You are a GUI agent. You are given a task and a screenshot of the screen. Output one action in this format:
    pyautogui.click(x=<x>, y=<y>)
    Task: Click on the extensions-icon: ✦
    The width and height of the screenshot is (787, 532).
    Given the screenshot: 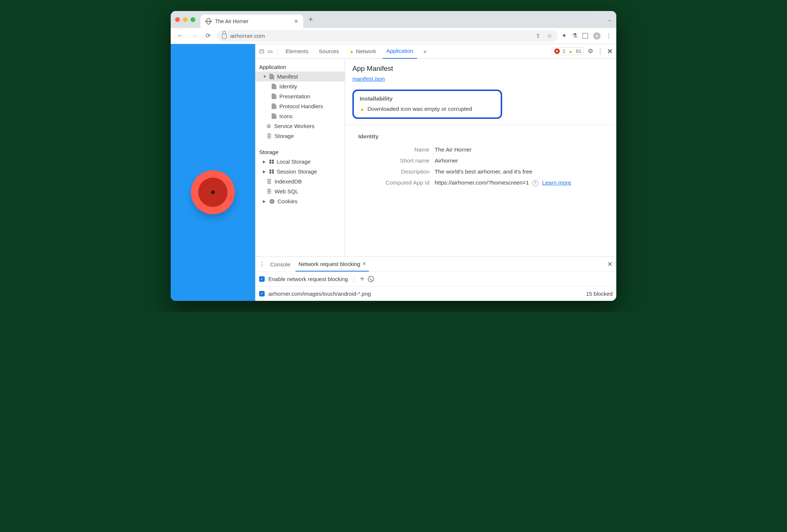 What is the action you would take?
    pyautogui.click(x=564, y=36)
    